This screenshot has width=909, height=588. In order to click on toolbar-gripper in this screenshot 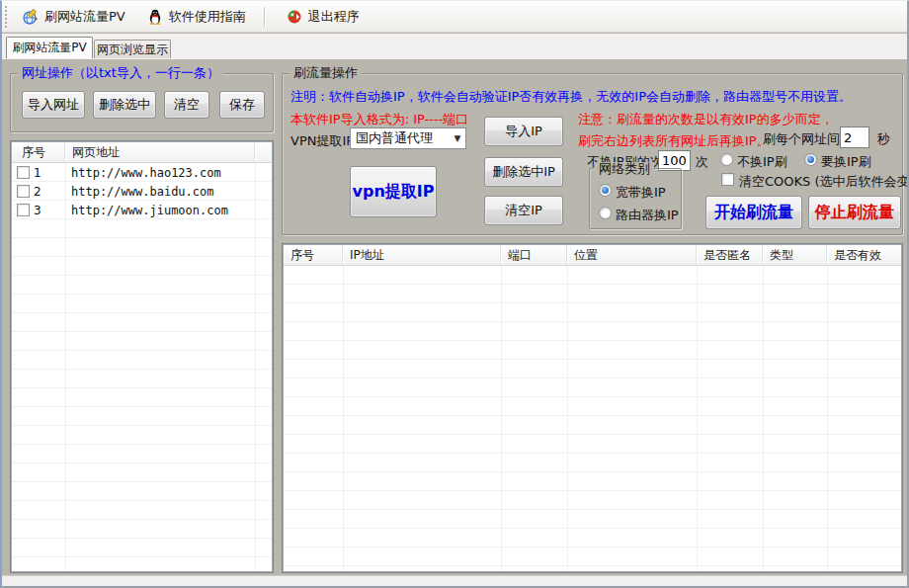, I will do `click(7, 17)`.